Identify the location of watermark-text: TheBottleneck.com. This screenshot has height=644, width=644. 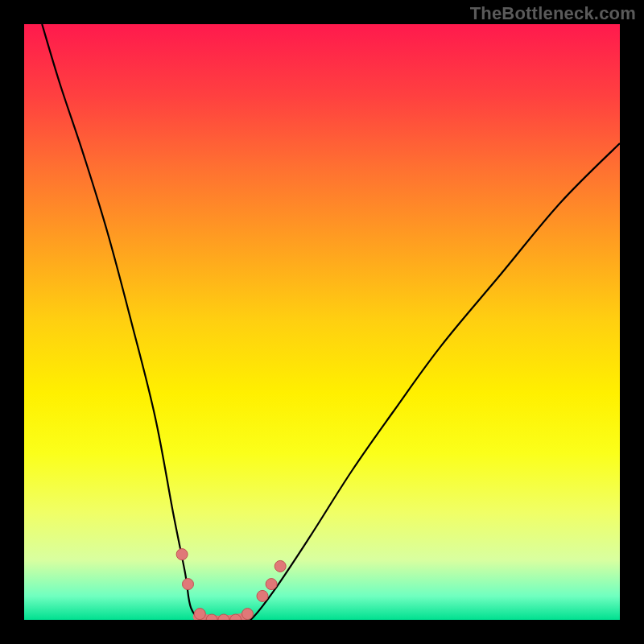
(553, 14).